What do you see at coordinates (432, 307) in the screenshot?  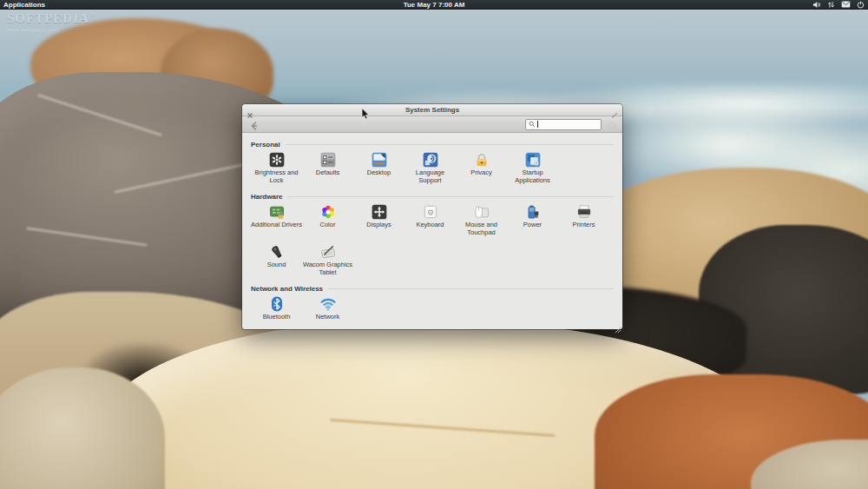 I see `section-network-wireless: Network and WirelessBluetoothNetwork` at bounding box center [432, 307].